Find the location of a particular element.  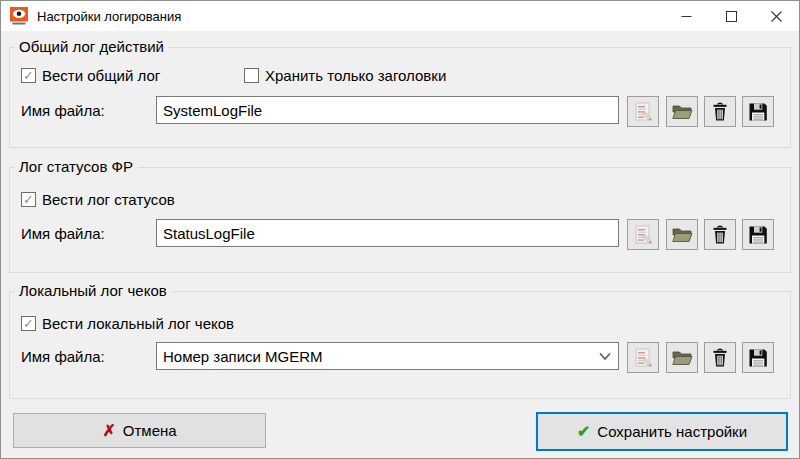

close-button is located at coordinates (776, 16).